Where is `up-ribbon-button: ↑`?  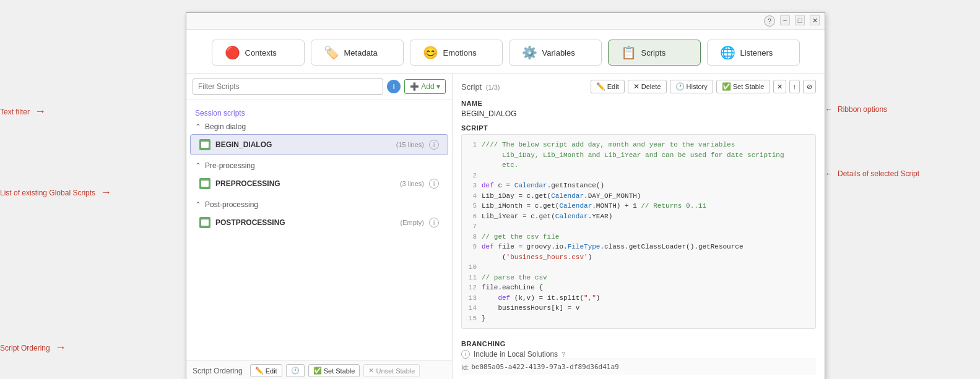
up-ribbon-button: ↑ is located at coordinates (795, 87).